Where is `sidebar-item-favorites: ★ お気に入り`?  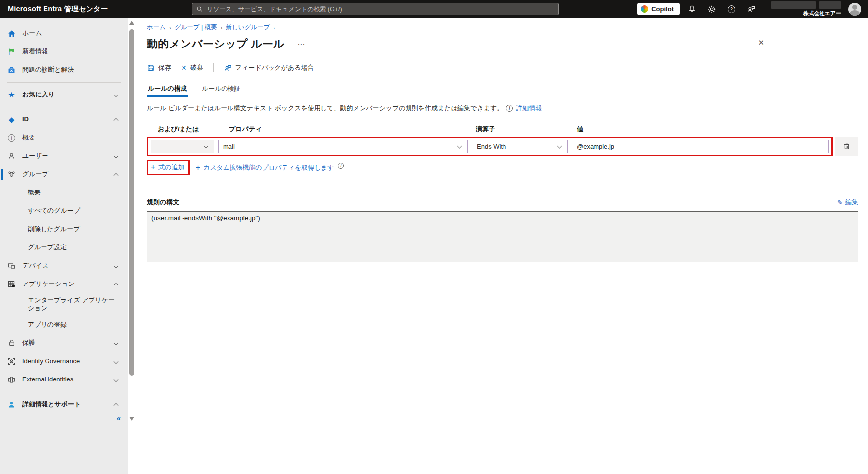 sidebar-item-favorites: ★ お気に入り is located at coordinates (64, 95).